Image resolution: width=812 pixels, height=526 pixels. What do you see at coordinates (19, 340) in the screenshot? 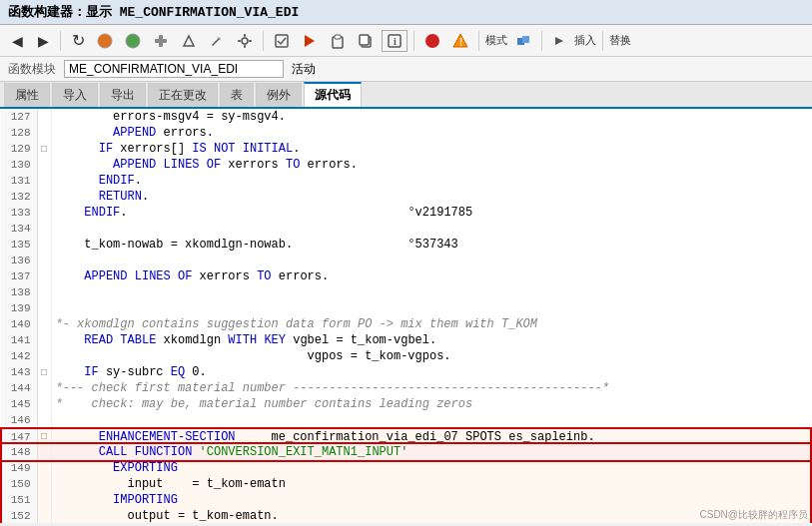
I see `line-number: 141` at bounding box center [19, 340].